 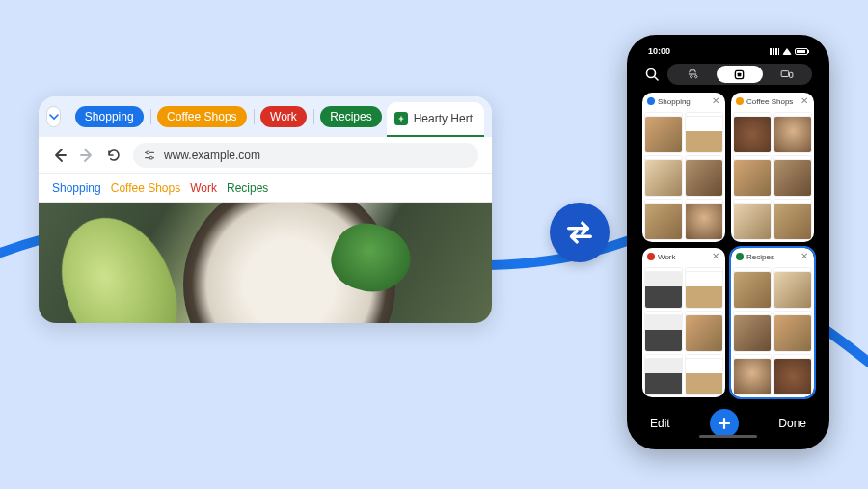 What do you see at coordinates (87, 155) in the screenshot?
I see `arrow-right-icon` at bounding box center [87, 155].